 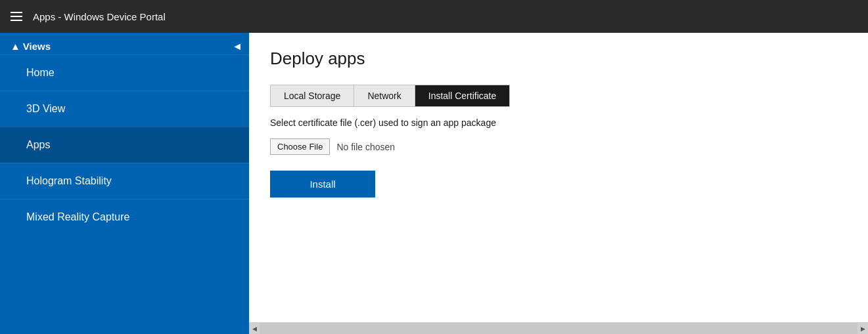 I want to click on scroll-left-arrow: ◀, so click(x=254, y=329).